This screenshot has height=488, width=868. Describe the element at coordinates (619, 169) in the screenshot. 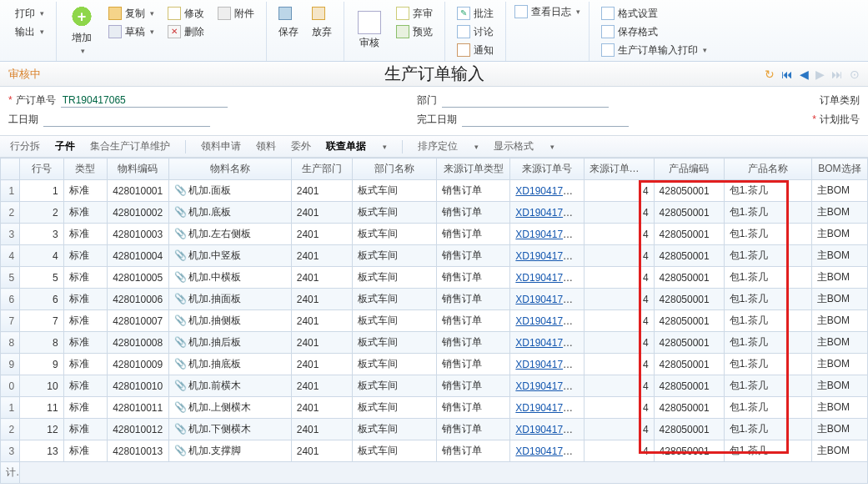

I see `col-srcline: 来源订单行号` at that location.